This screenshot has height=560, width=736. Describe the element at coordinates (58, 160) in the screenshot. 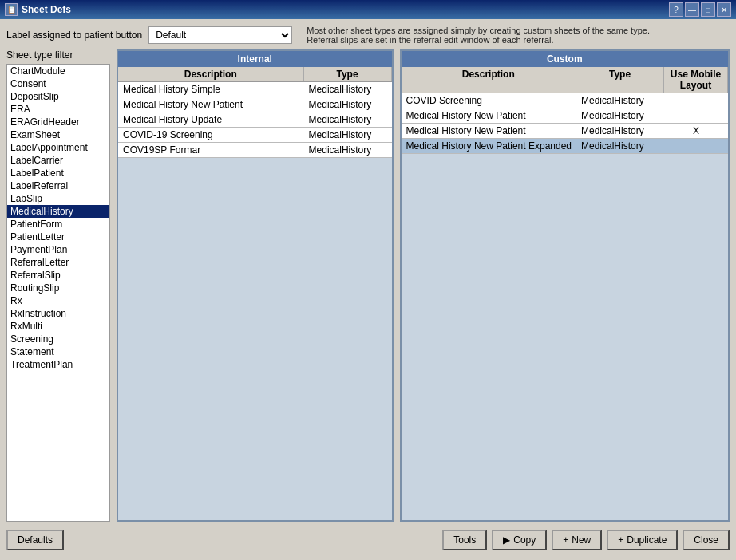

I see `filter-list-item: LabelCarrier` at that location.